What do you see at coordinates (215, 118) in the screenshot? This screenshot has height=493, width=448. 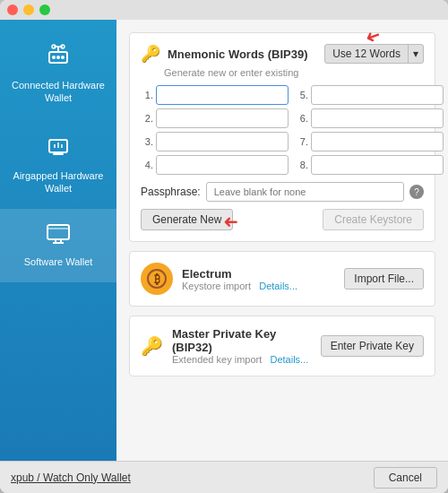 I see `mnemonic-row-2: 2.` at bounding box center [215, 118].